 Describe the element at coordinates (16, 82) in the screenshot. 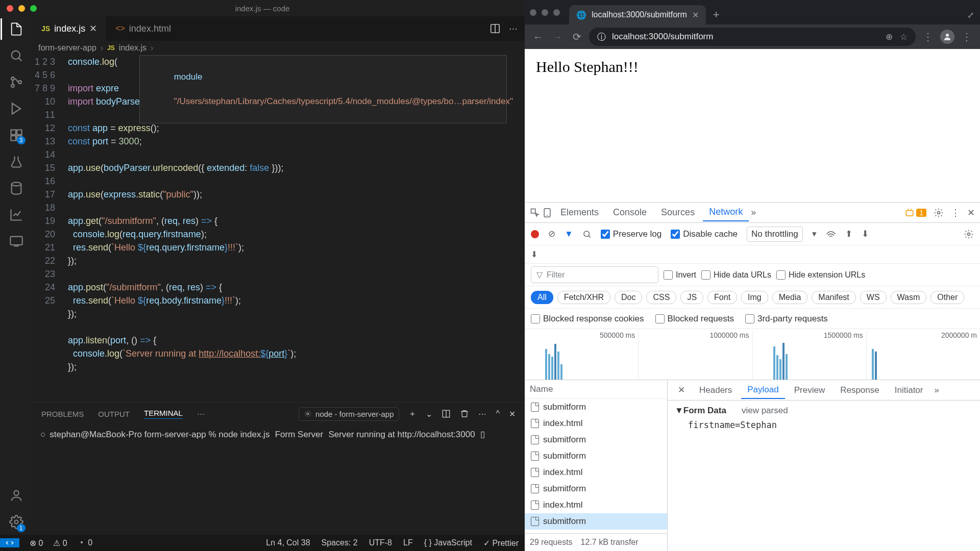

I see `source-control-icon` at that location.